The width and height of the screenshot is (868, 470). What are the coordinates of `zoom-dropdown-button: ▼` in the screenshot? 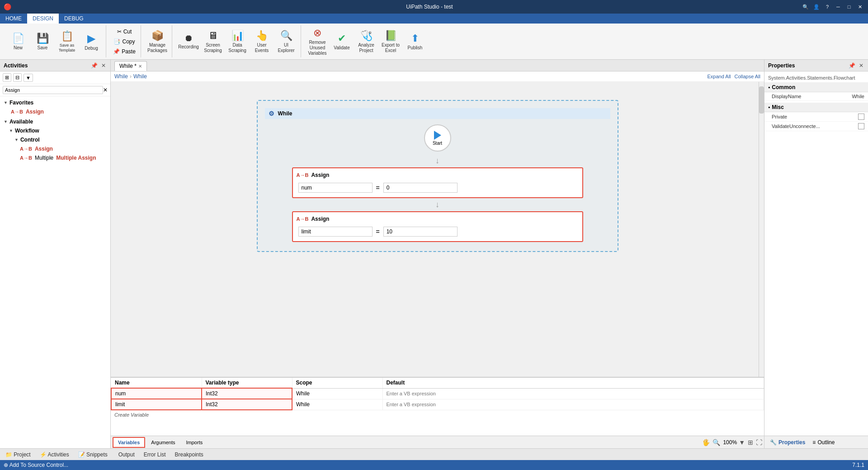 It's located at (742, 442).